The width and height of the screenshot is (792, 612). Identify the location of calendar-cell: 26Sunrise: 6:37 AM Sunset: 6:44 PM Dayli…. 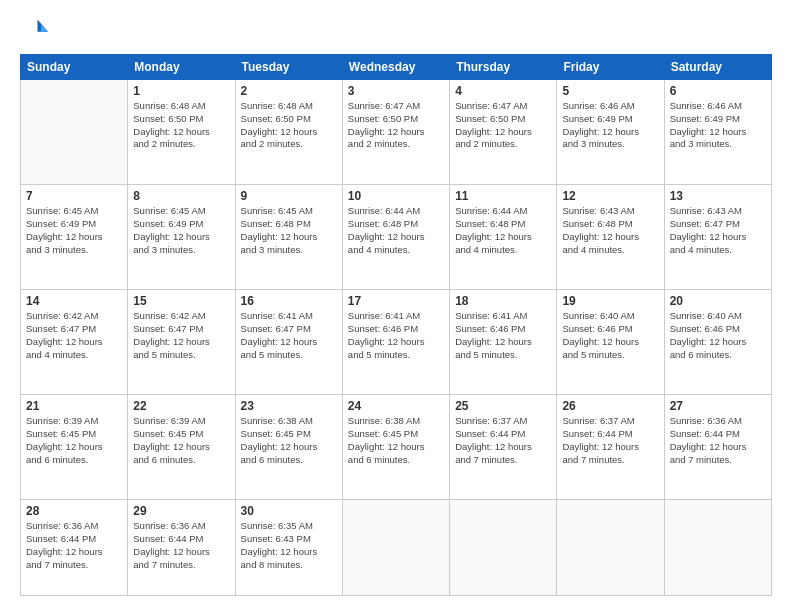
(610, 448).